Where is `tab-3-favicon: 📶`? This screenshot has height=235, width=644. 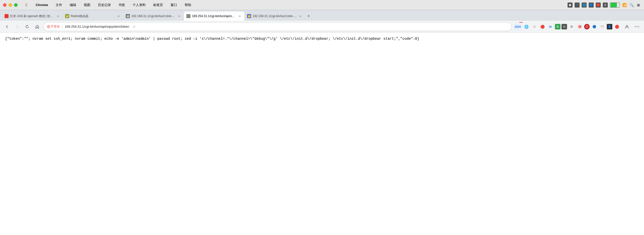 tab-3-favicon: 📶 is located at coordinates (128, 16).